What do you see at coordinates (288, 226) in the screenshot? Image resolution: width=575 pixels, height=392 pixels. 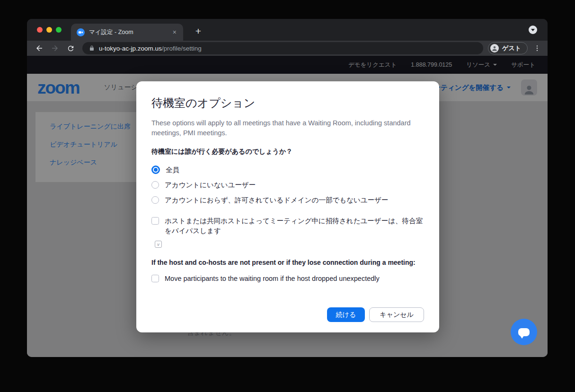 I see `bypass-waiting-room-option: ホストまたは共同ホストによってミーティング中に招待されたユーザーは、待合室をバイ…` at bounding box center [288, 226].